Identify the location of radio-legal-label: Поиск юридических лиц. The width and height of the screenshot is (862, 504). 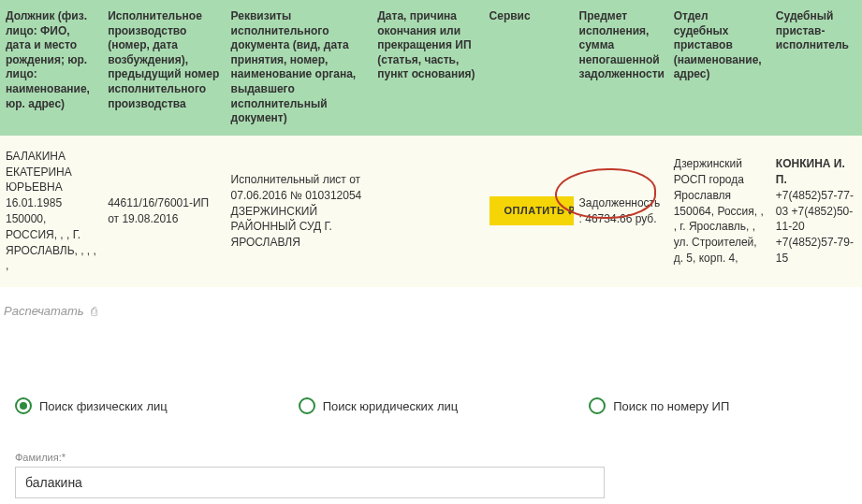
(391, 406).